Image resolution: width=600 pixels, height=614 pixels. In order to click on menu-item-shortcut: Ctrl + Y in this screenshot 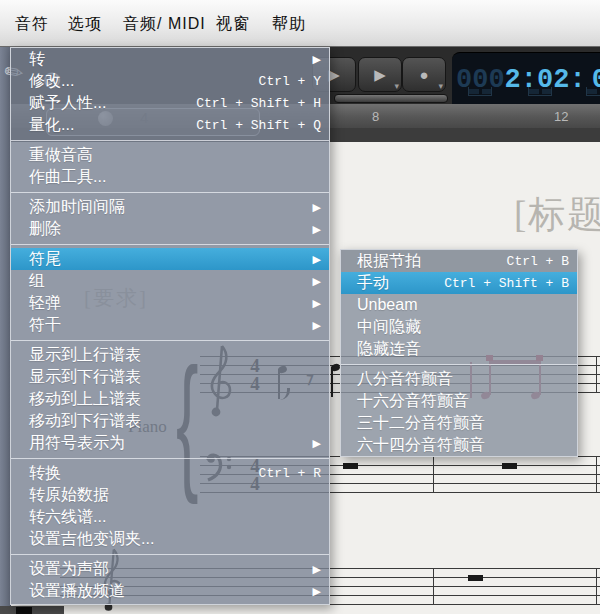, I will do `click(290, 82)`.